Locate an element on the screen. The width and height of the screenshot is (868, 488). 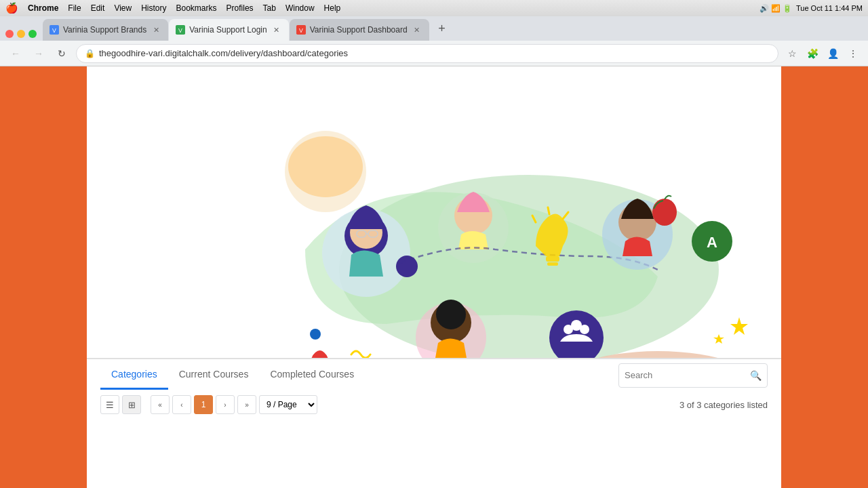
menubar-right-icons: 🔊 📶 🔋 Tue Oct 11 1:44 PM is located at coordinates (811, 8).